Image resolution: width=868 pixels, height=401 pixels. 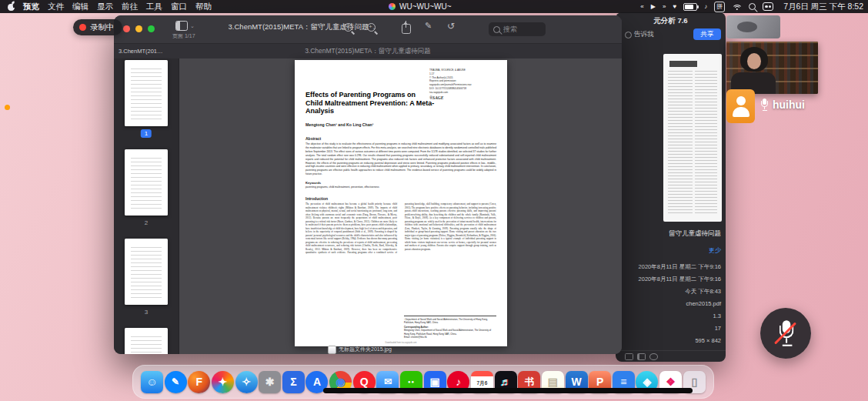 I want to click on recording-label: 录制中, so click(x=102, y=28).